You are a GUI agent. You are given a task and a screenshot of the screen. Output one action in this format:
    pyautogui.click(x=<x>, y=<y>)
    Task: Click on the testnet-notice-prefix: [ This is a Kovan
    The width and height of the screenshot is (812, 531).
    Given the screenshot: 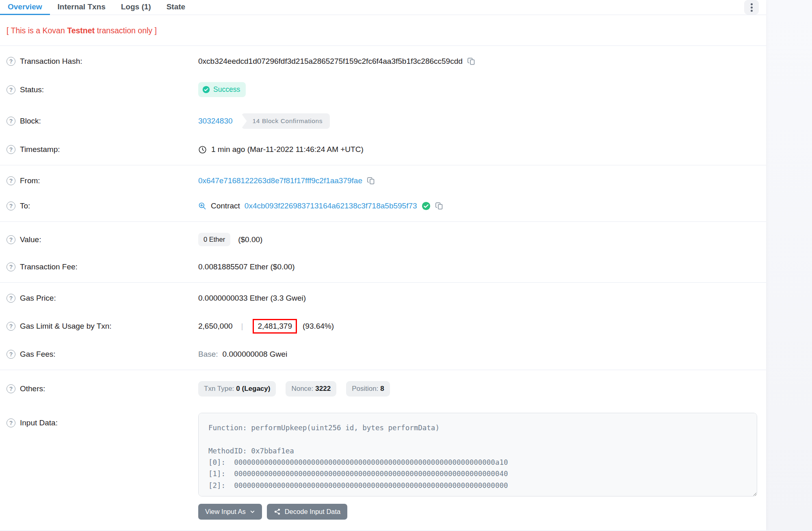 What is the action you would take?
    pyautogui.click(x=37, y=30)
    